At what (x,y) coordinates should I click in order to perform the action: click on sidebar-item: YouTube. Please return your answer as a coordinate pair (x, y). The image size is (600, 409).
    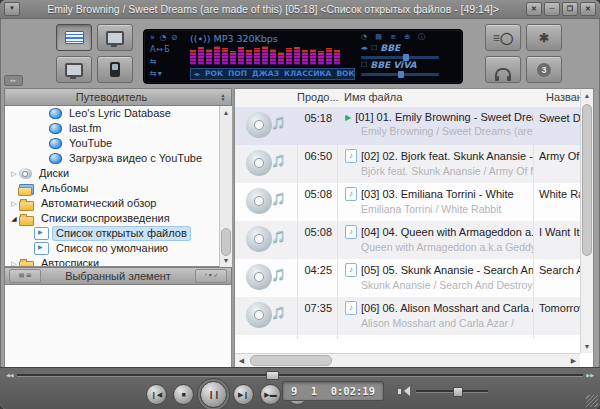
    Looking at the image, I should click on (118, 144).